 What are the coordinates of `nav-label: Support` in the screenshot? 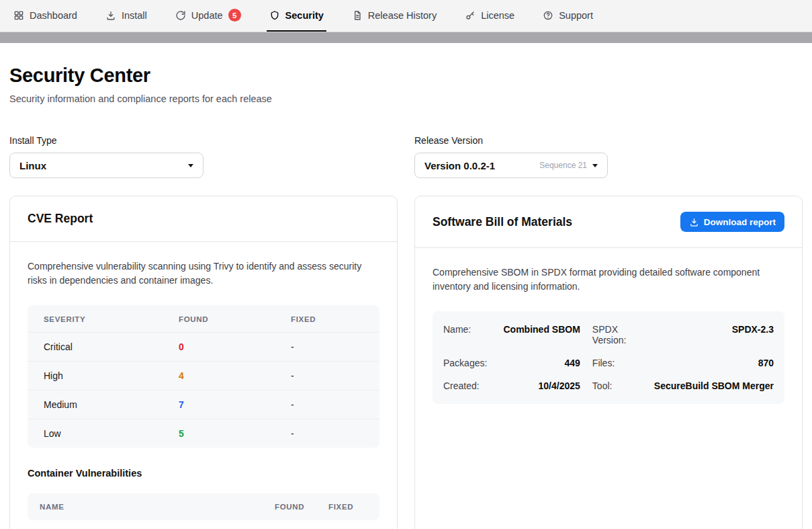 It's located at (576, 15).